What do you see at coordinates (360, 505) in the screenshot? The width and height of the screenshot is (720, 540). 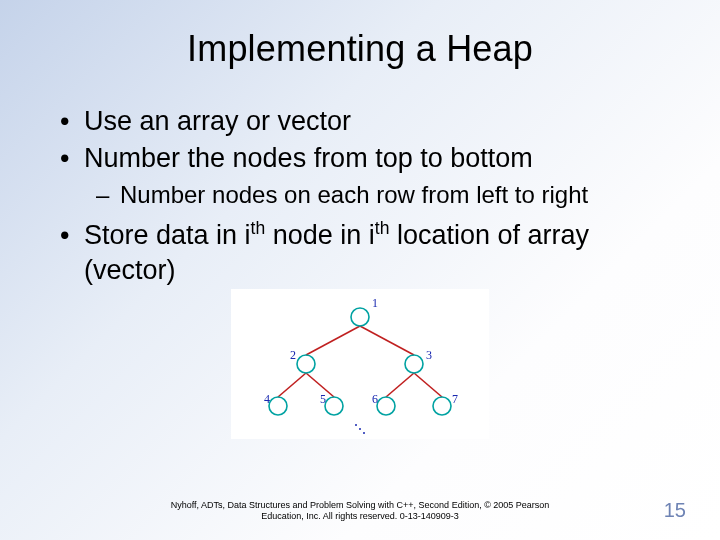 I see `footer-line-1: Nyhoff, ADTs, Data Structures and Proble…` at bounding box center [360, 505].